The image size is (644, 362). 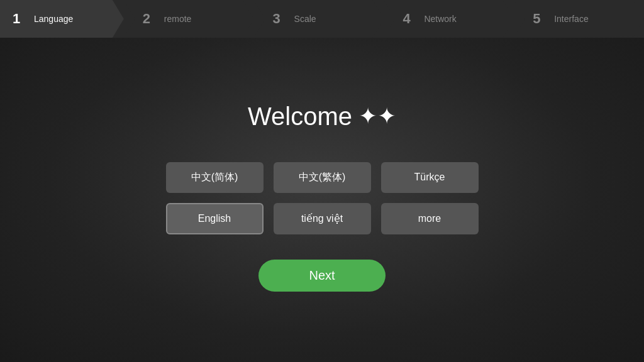 What do you see at coordinates (322, 177) in the screenshot?
I see `lang-btn-zh-hant: 中文(繁体)` at bounding box center [322, 177].